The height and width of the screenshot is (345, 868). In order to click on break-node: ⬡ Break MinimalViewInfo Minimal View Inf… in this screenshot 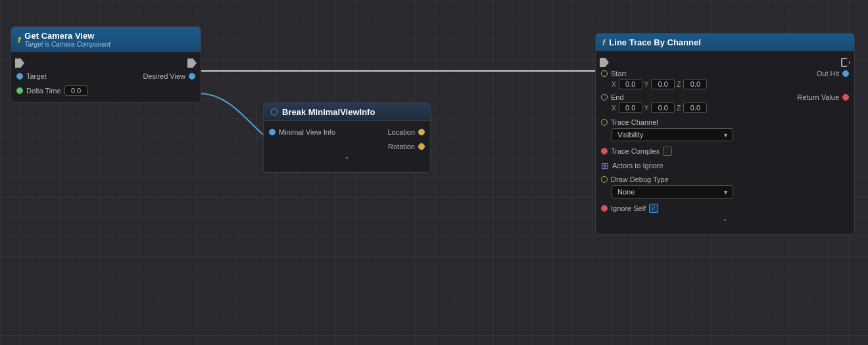, I will do `click(347, 137)`.